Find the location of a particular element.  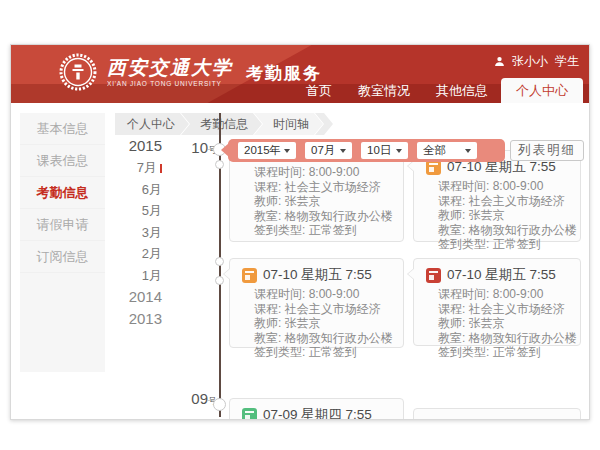

attendance-card: 课程时间: 8:00-9:00 课程: 社会主义市场经济 教师: 张芸京 教室:… is located at coordinates (316, 196).